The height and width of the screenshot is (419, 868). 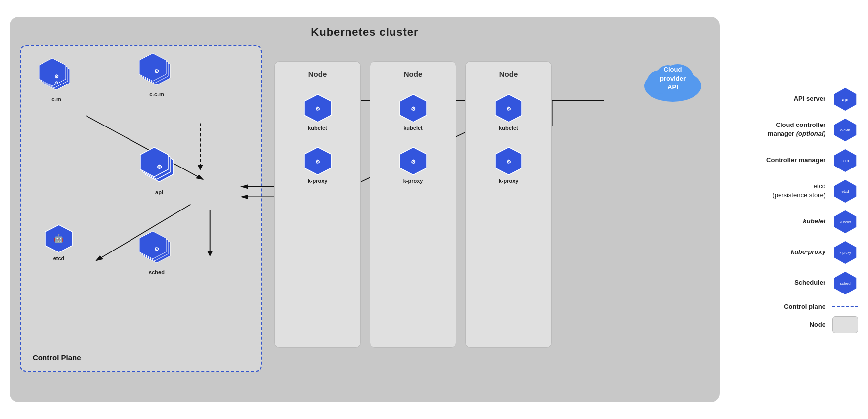 I want to click on legend-sched-hex: sched, so click(x=845, y=283).